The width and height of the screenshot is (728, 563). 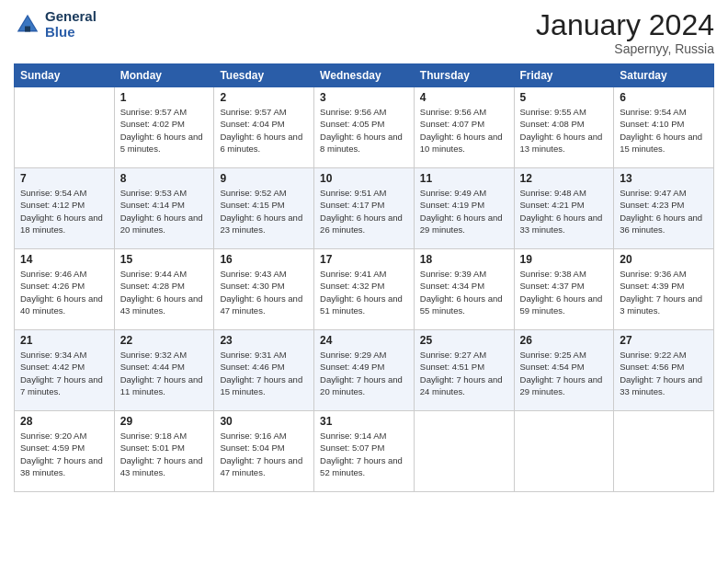 What do you see at coordinates (364, 259) in the screenshot?
I see `day-number: 17` at bounding box center [364, 259].